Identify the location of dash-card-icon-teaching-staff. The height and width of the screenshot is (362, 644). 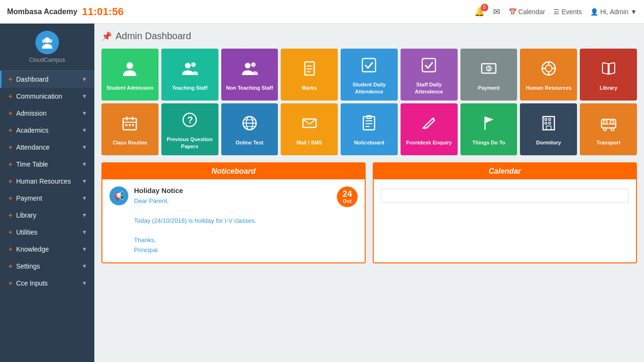
(190, 70).